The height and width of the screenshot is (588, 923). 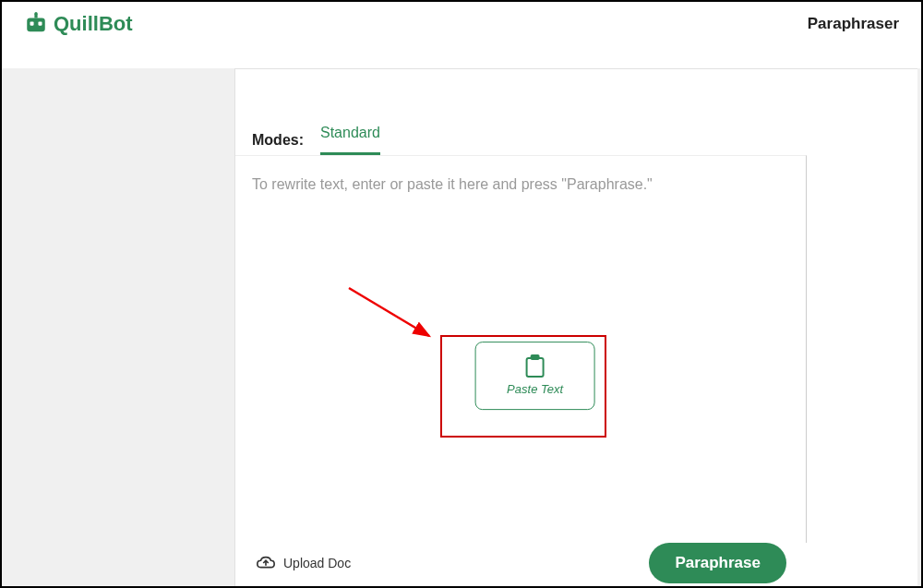 I want to click on paste-text-button: Paste Text, so click(x=535, y=376).